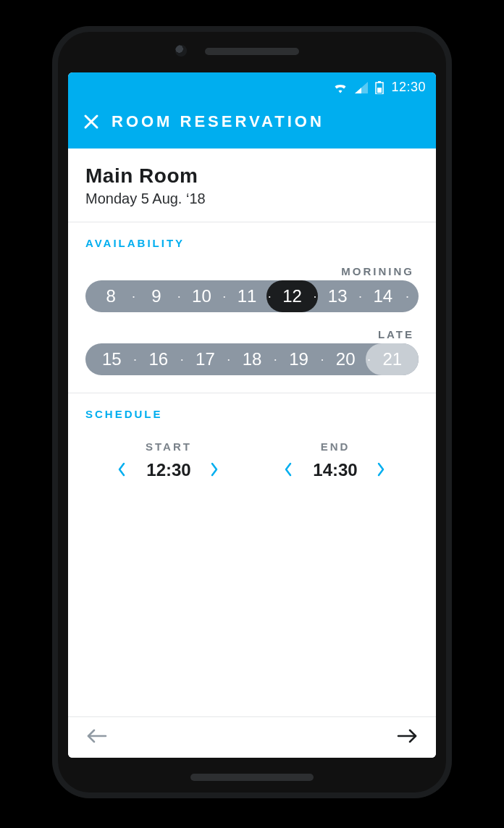  Describe the element at coordinates (218, 122) in the screenshot. I see `app-title: ROOM RESERVATION` at that location.